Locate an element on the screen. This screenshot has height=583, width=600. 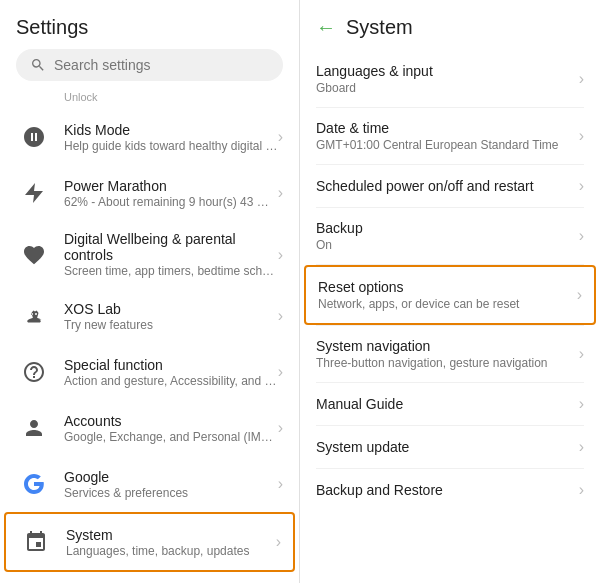
special-function-text: Special function Action and gesture, Acc… is located at coordinates (171, 372).